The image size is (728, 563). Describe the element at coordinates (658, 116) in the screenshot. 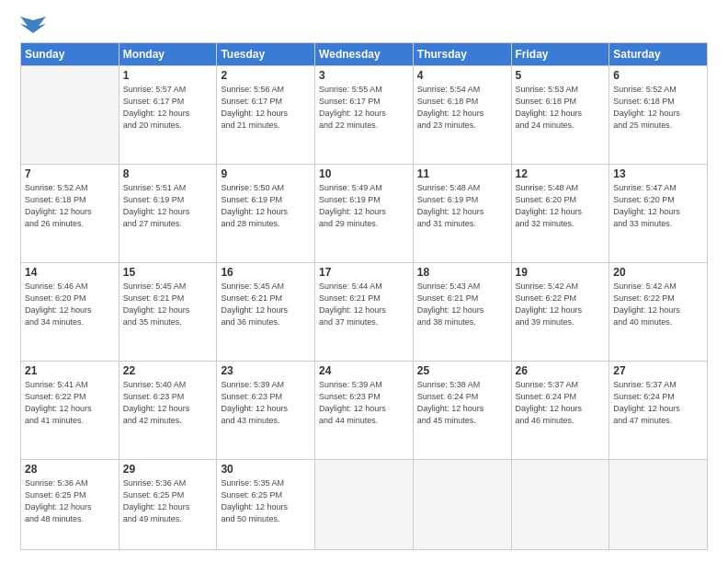

I see `calendar-cell: 6Sunrise: 5:52 AM Sunset: 6:18 PM Daylig…` at that location.